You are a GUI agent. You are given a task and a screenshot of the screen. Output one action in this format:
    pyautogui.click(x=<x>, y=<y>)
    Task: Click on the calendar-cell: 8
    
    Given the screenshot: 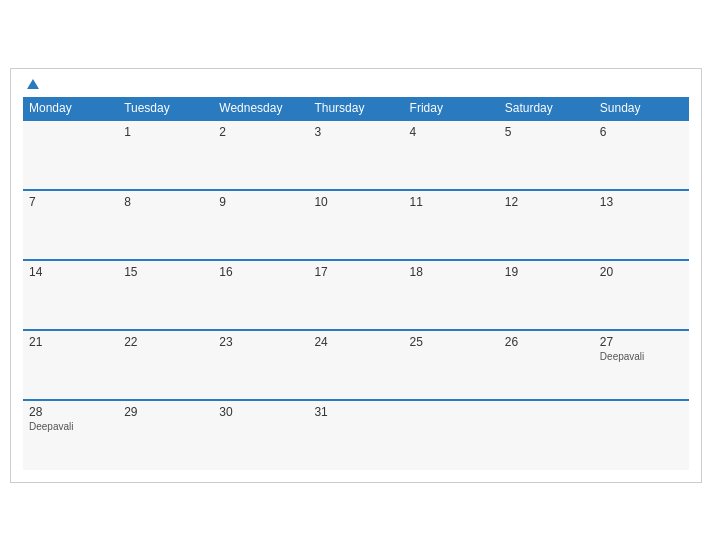 What is the action you would take?
    pyautogui.click(x=166, y=225)
    